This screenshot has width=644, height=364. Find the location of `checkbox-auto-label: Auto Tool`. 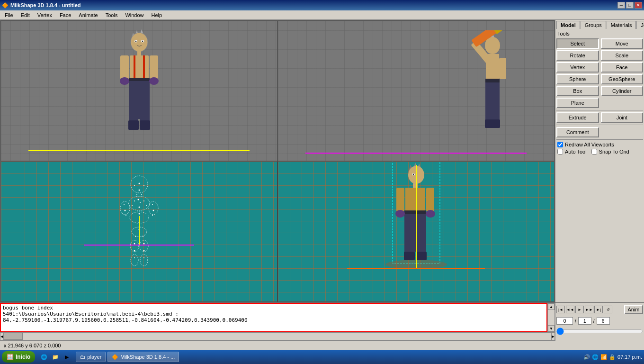

checkbox-auto-label: Auto Tool is located at coordinates (576, 152).